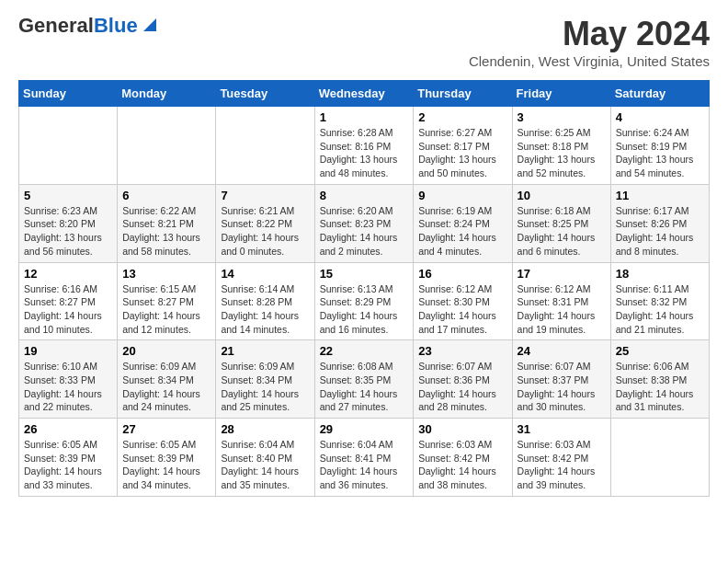 This screenshot has height=563, width=728. I want to click on calendar-week-row: 19Sunrise: 6:10 AM Sunset: 8:33 PM Dayli…, so click(364, 379).